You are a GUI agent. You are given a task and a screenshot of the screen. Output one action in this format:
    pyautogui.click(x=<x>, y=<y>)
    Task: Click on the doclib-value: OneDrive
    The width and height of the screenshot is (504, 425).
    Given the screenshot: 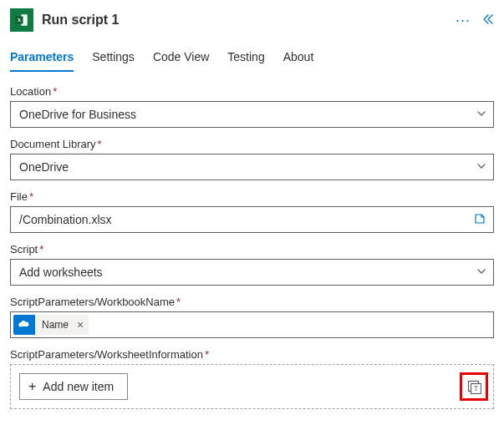 What is the action you would take?
    pyautogui.click(x=247, y=167)
    